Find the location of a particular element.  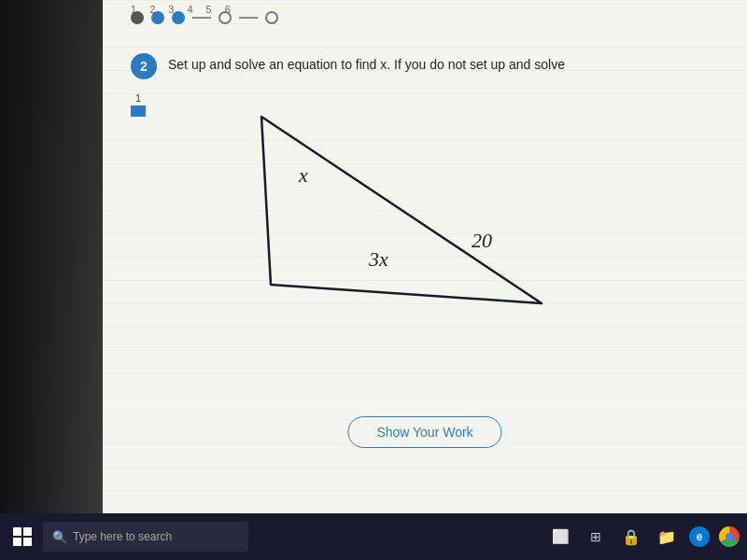

file-explorer-icon: 📁 is located at coordinates (667, 537).